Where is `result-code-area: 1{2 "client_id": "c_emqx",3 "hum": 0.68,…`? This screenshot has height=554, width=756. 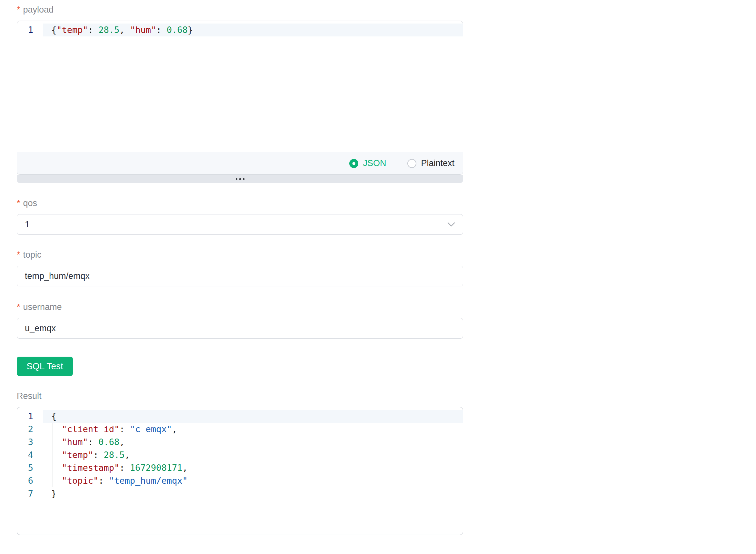
result-code-area: 1{2 "client_id": "c_emqx",3 "hum": 0.68,… is located at coordinates (240, 471).